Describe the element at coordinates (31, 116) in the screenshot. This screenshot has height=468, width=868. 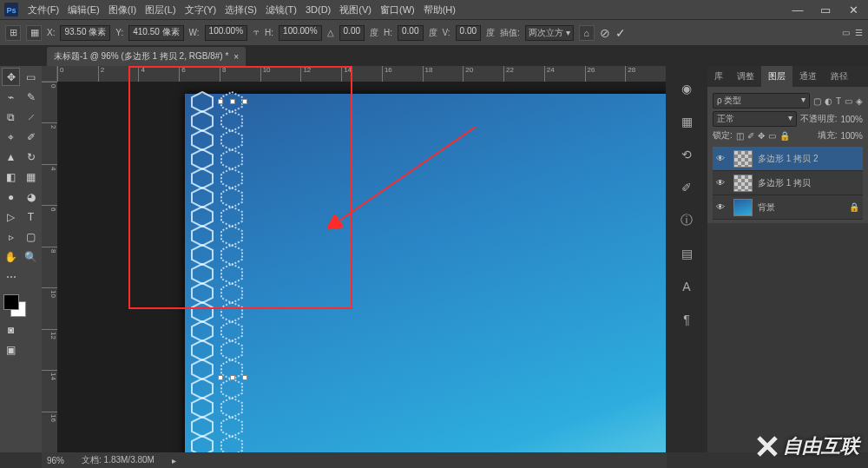
I see `eyedropper-tool: ⟋` at that location.